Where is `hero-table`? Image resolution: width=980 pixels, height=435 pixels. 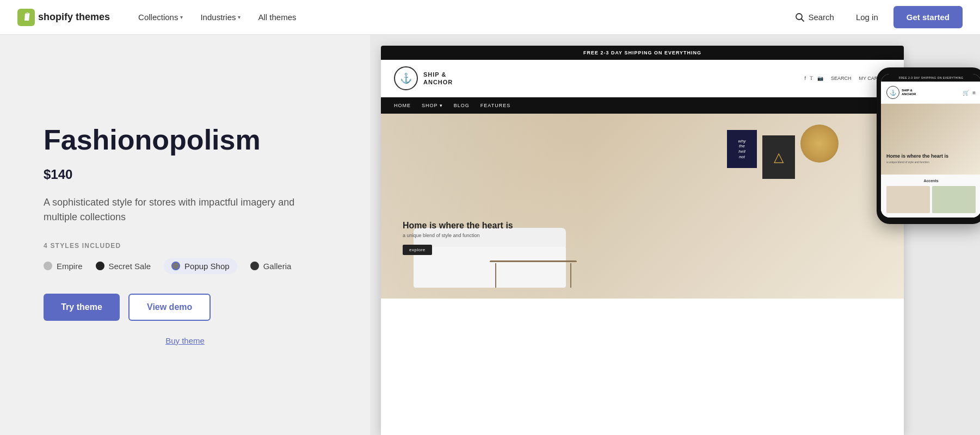
hero-table is located at coordinates (533, 274).